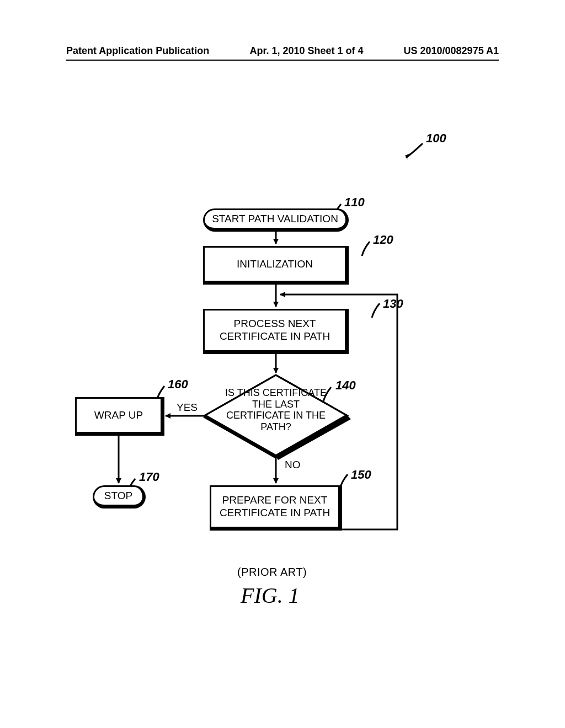  Describe the element at coordinates (306, 51) in the screenshot. I see `header-center: Apr. 1, 2010 Sheet 1 of 4` at that location.